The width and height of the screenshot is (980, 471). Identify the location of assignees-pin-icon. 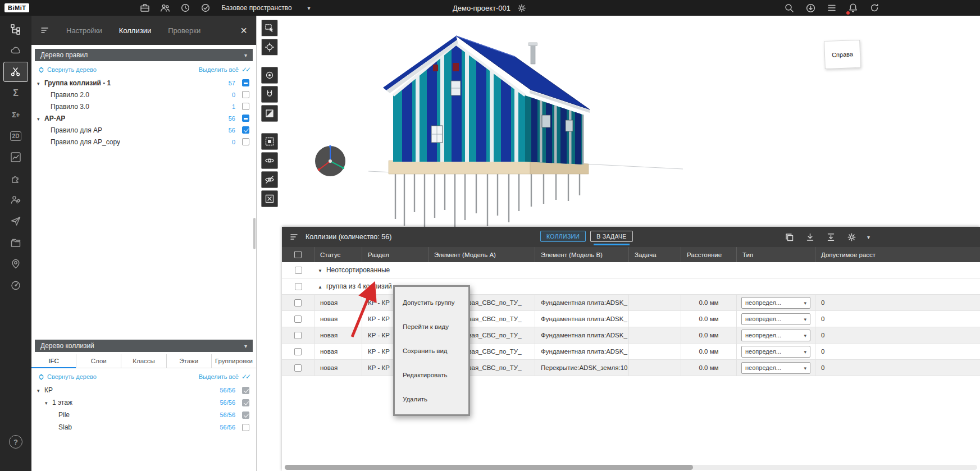
(16, 264).